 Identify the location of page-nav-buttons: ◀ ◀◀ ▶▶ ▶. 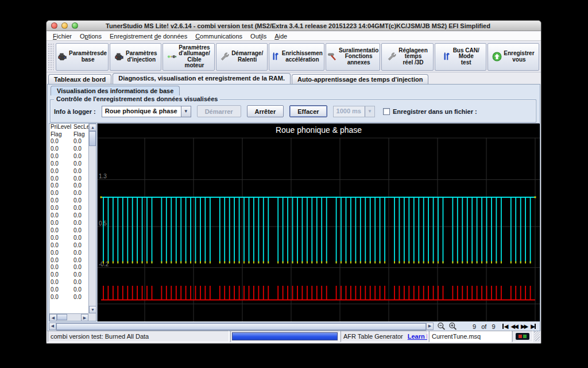
(519, 327).